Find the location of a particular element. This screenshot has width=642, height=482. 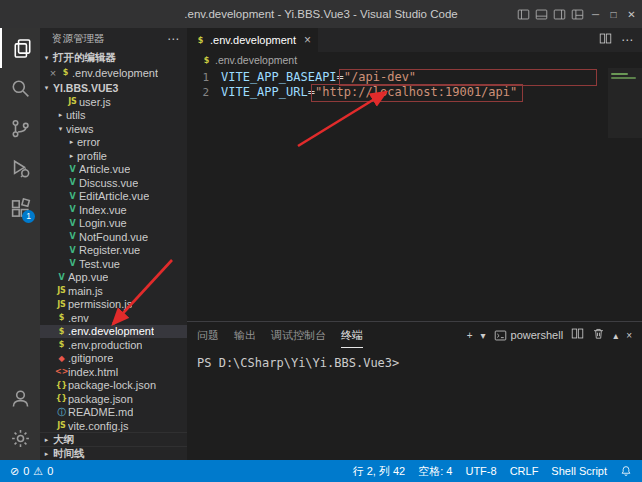

tree-item: V App.vue is located at coordinates (114, 278).